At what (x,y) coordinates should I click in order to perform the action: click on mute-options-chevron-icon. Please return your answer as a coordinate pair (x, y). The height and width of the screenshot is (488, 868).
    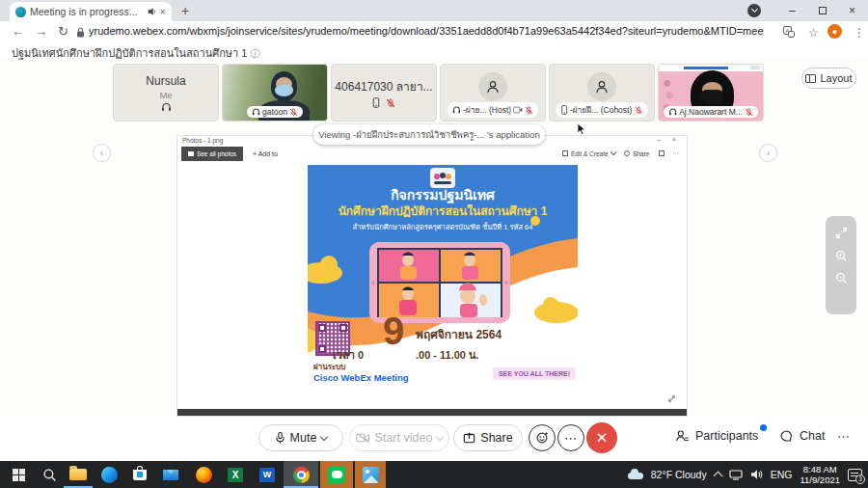
    Looking at the image, I should click on (324, 436).